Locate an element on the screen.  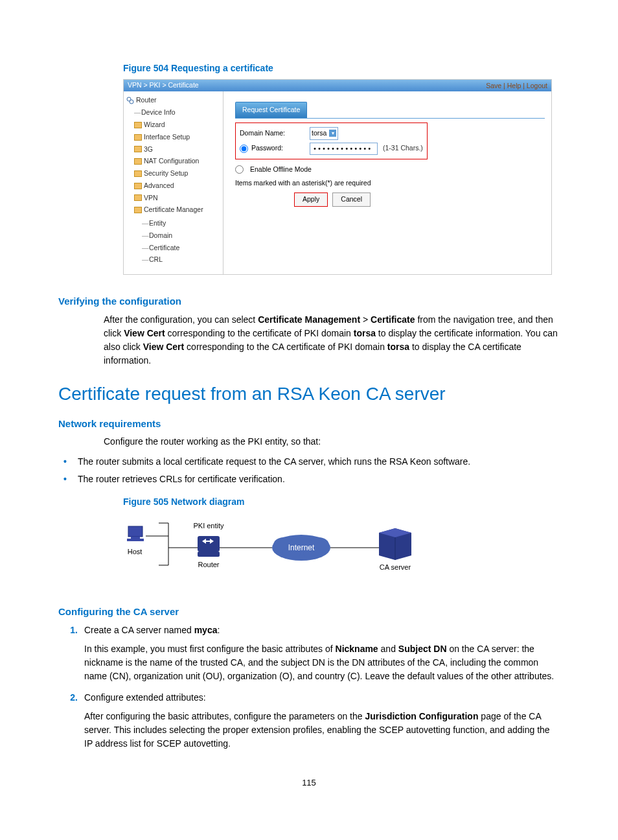
nav-tree: Router —Device Info Wizard Interface Set… is located at coordinates (174, 183).